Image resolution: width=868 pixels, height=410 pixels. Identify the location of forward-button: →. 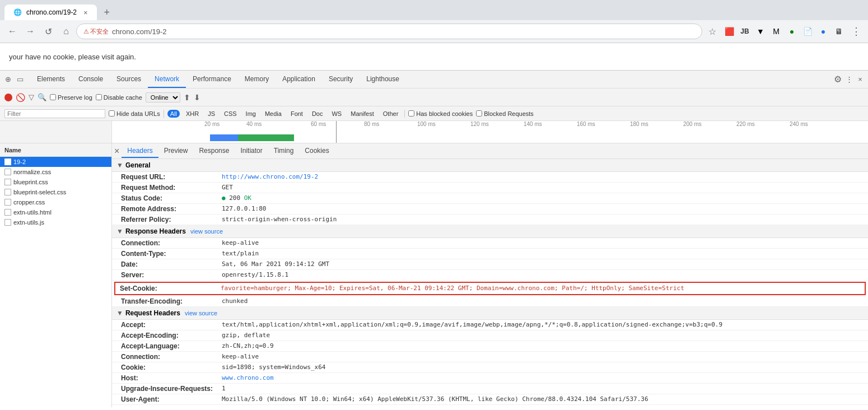
(30, 31).